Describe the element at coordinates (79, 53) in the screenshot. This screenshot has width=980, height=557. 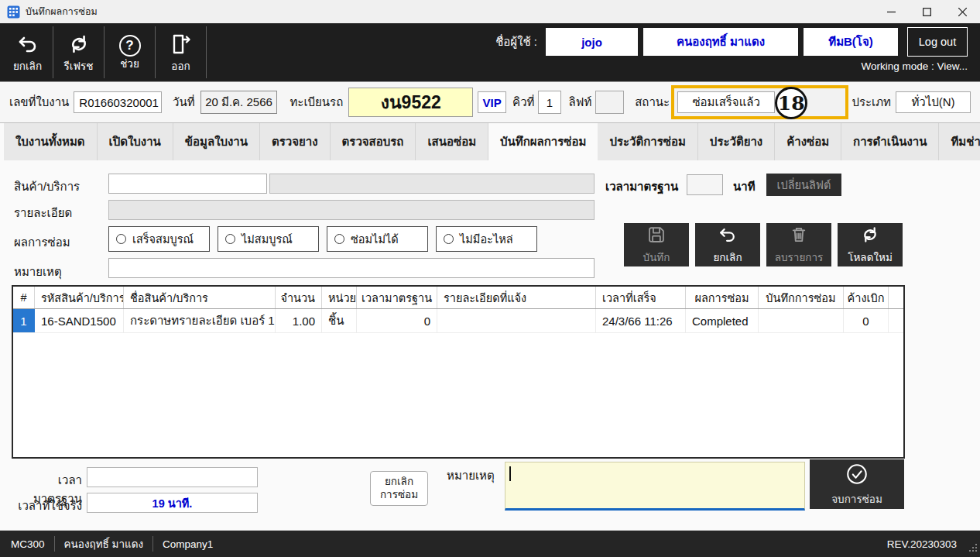
I see `refresh-button: รีเฟรช` at that location.